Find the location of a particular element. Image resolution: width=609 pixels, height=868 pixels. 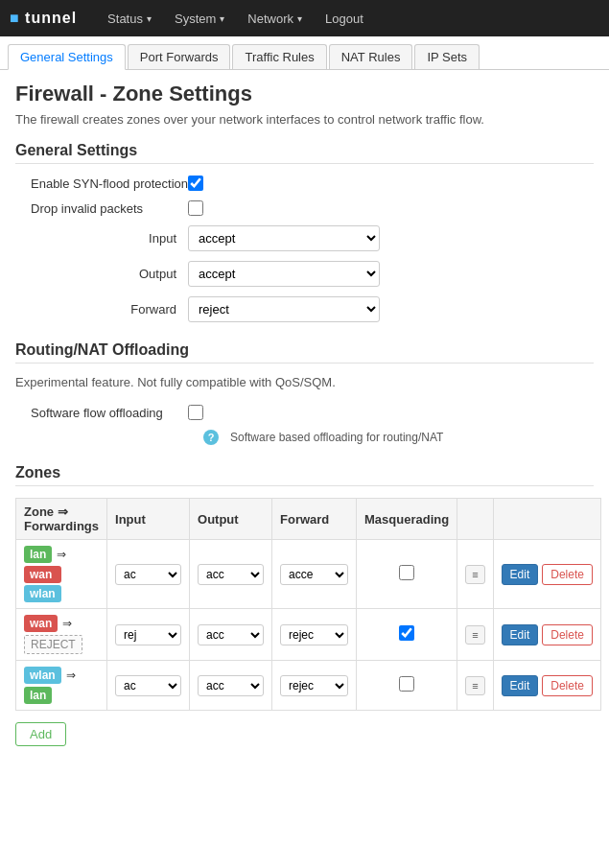

lan-menu-button: ≡ is located at coordinates (475, 575).